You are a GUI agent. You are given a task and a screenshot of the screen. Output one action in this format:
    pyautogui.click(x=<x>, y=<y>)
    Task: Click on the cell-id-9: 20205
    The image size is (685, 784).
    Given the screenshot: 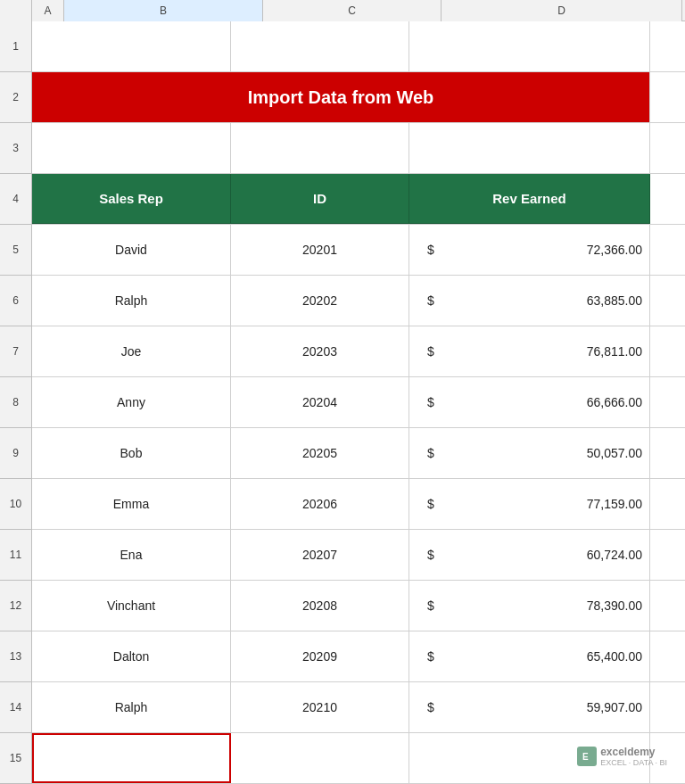 What is the action you would take?
    pyautogui.click(x=320, y=453)
    